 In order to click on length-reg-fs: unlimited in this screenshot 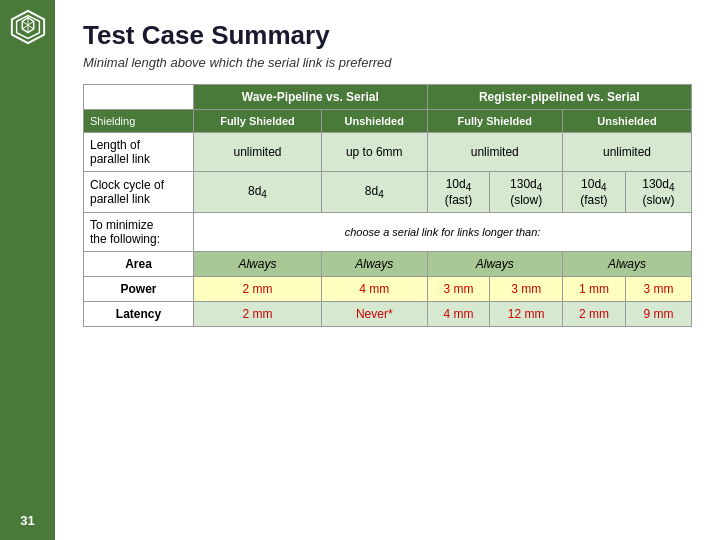, I will do `click(494, 152)`.